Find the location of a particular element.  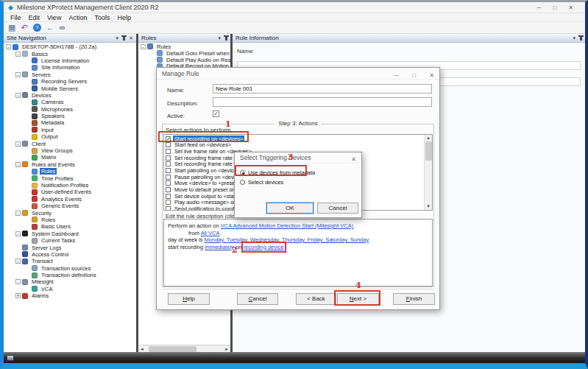

expand-icon: + is located at coordinates (18, 296).